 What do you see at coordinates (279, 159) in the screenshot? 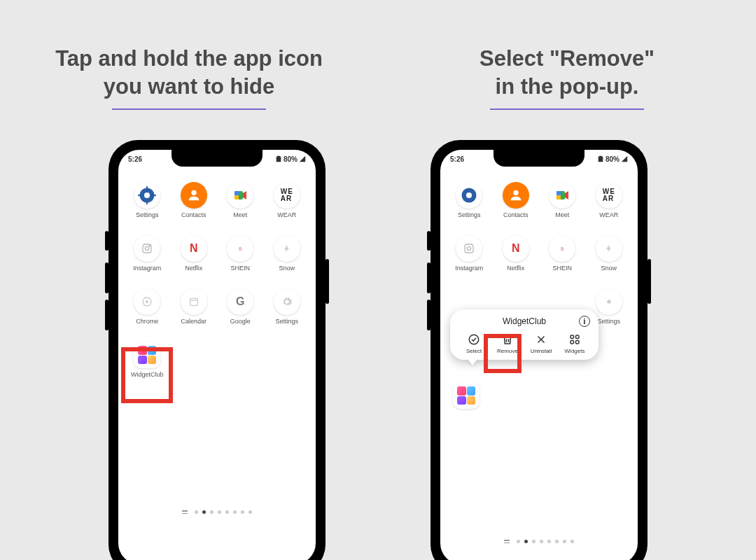
I see `battery-icon` at bounding box center [279, 159].